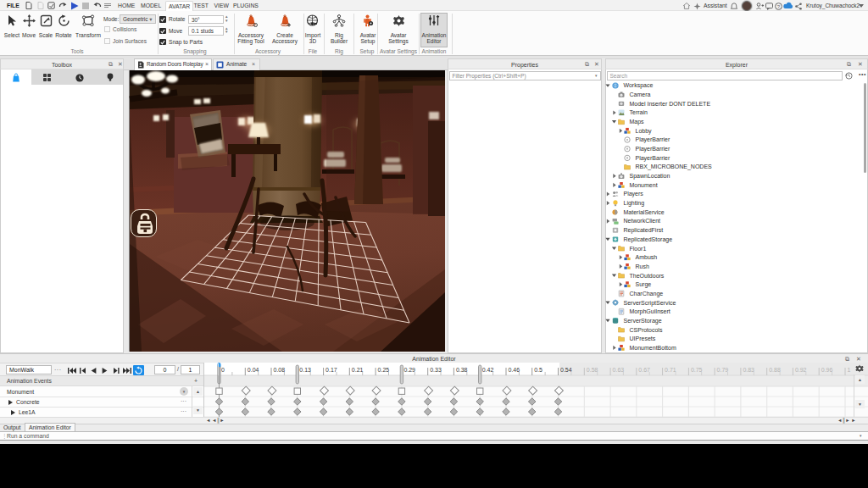 Image resolution: width=868 pixels, height=488 pixels. Describe the element at coordinates (644, 285) in the screenshot. I see `svg-text: Surge` at that location.